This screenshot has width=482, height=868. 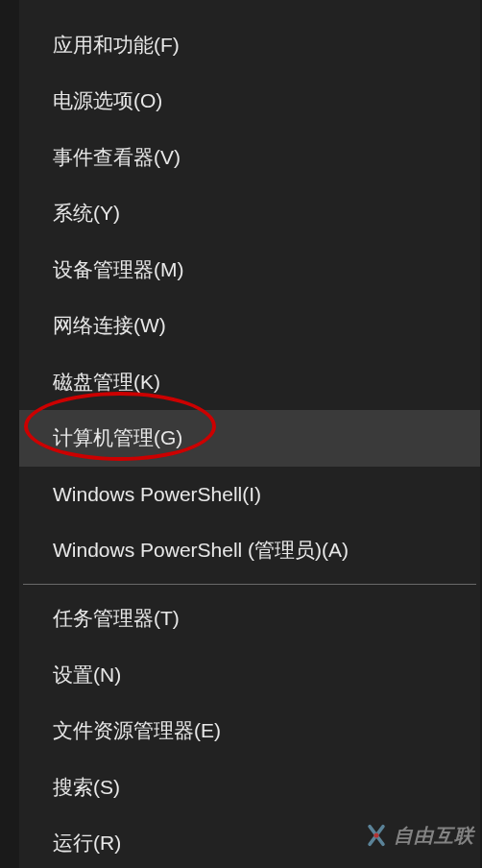 I want to click on menu-item-label: 计算机管理(G), so click(x=117, y=438).